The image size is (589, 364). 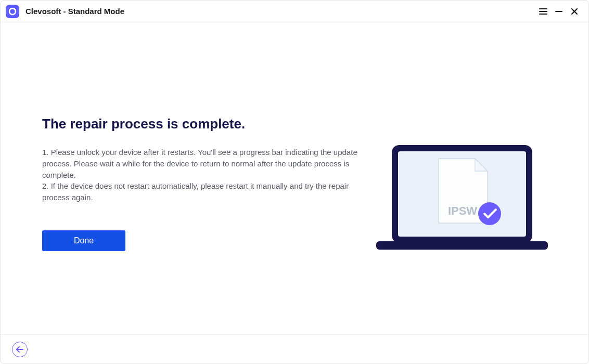 What do you see at coordinates (84, 241) in the screenshot?
I see `done-button: Done` at bounding box center [84, 241].